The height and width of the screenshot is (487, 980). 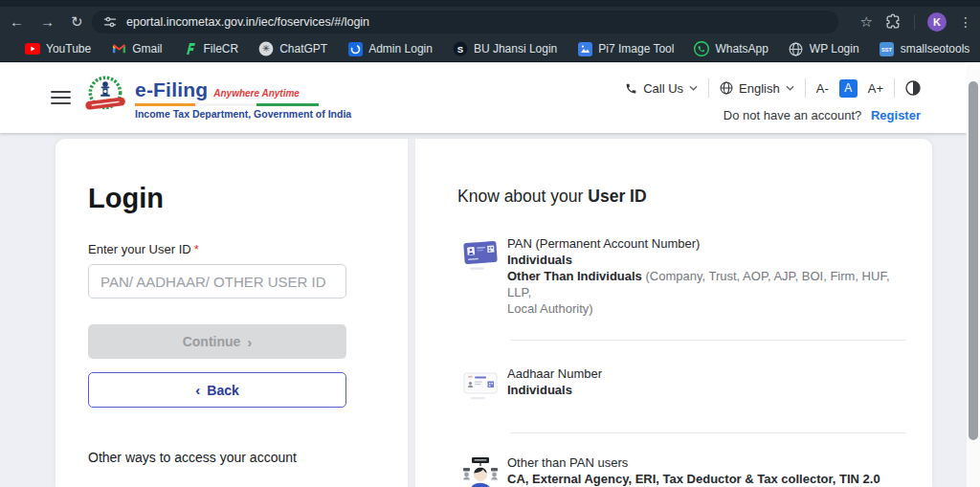 I want to click on know-item-aadhaar: Aadhaar Number Individuals, so click(x=688, y=386).